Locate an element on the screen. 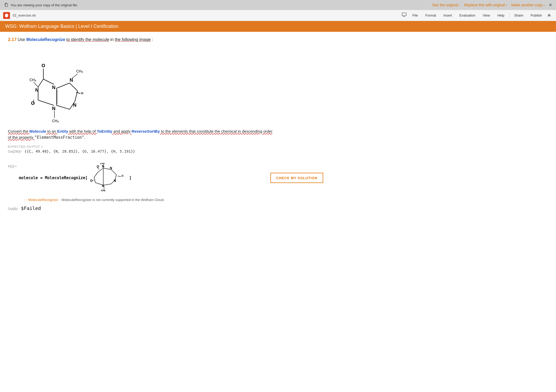 The image size is (556, 392). menu-insert: Insert is located at coordinates (448, 15).